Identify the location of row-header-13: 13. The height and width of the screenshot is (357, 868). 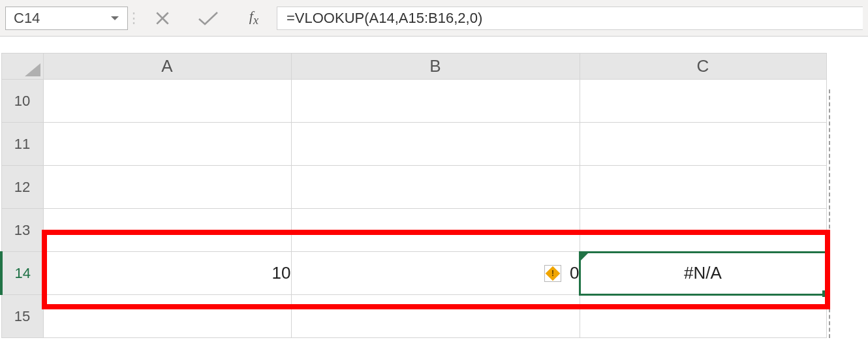
(22, 230).